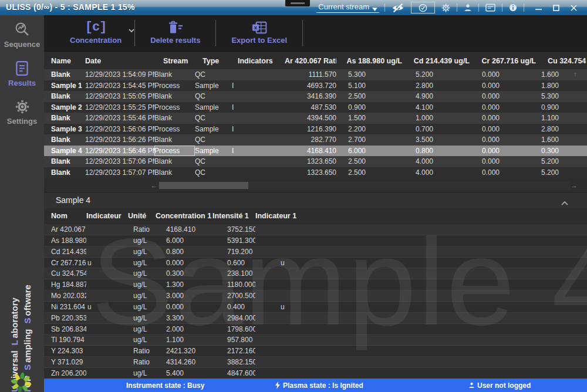  I want to click on cell-ar: 4693.720, so click(311, 86).